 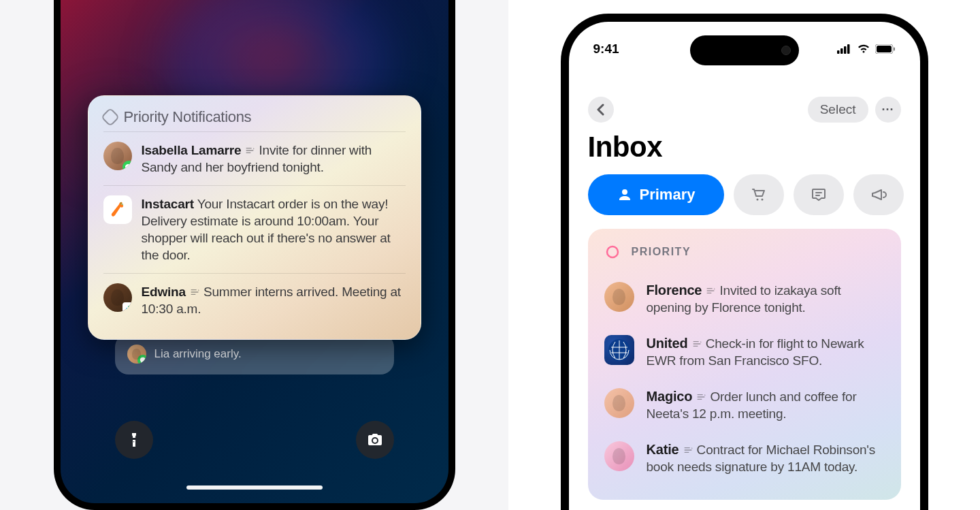 What do you see at coordinates (745, 299) in the screenshot?
I see `mail-row: Florence Invited to izakaya soft opening…` at bounding box center [745, 299].